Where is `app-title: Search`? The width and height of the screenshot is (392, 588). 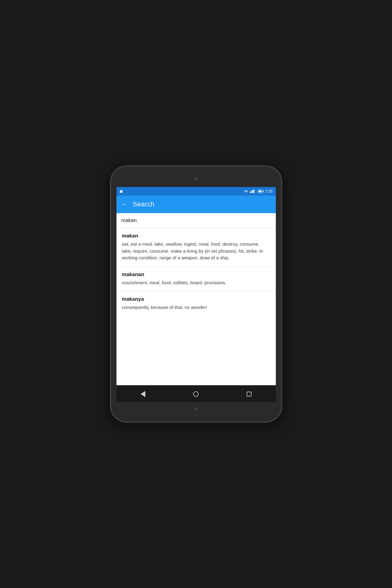
app-title: Search is located at coordinates (144, 204).